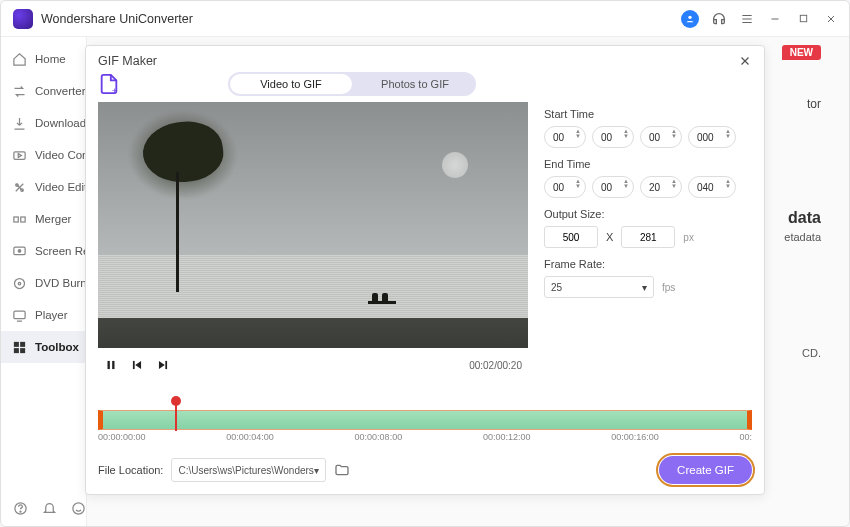  Describe the element at coordinates (648, 164) in the screenshot. I see `end-time-label: End Time` at that location.